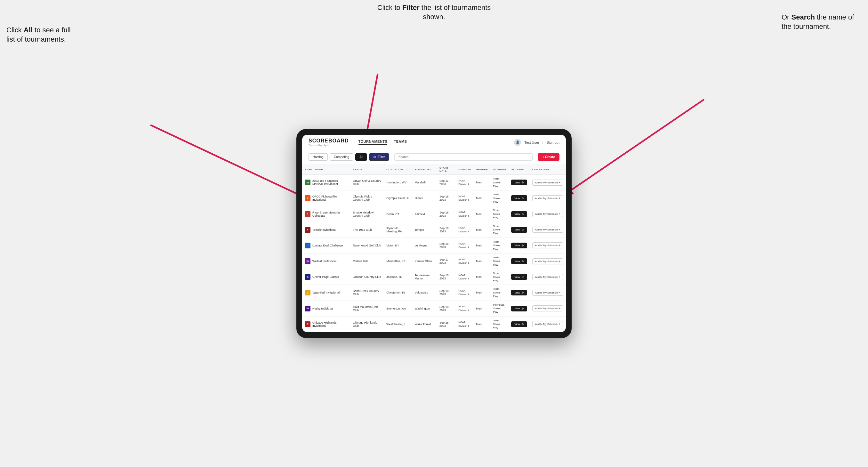 The width and height of the screenshot is (868, 467). What do you see at coordinates (367, 261) in the screenshot?
I see `venue-cell: Colbert Hills` at bounding box center [367, 261].